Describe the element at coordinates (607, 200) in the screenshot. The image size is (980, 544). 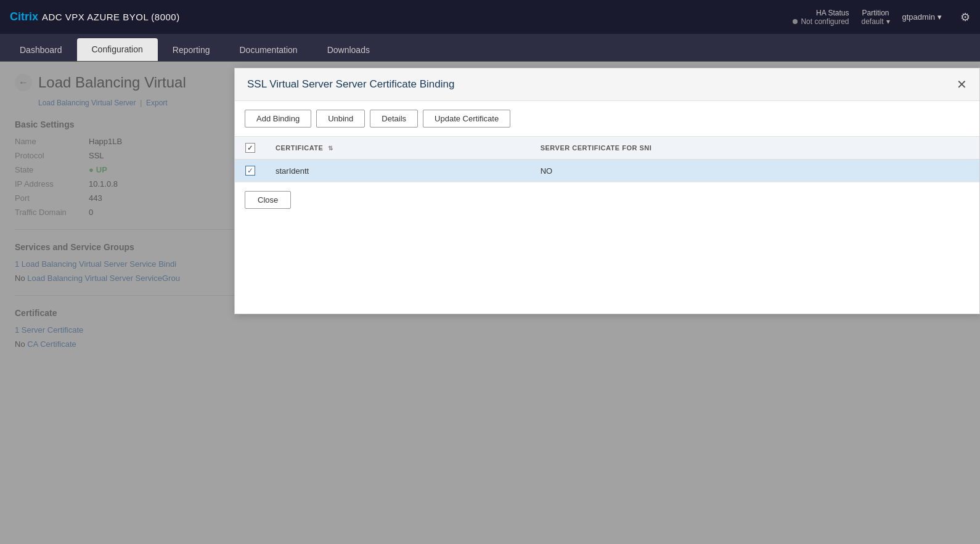
I see `modal-footer: Close` at that location.